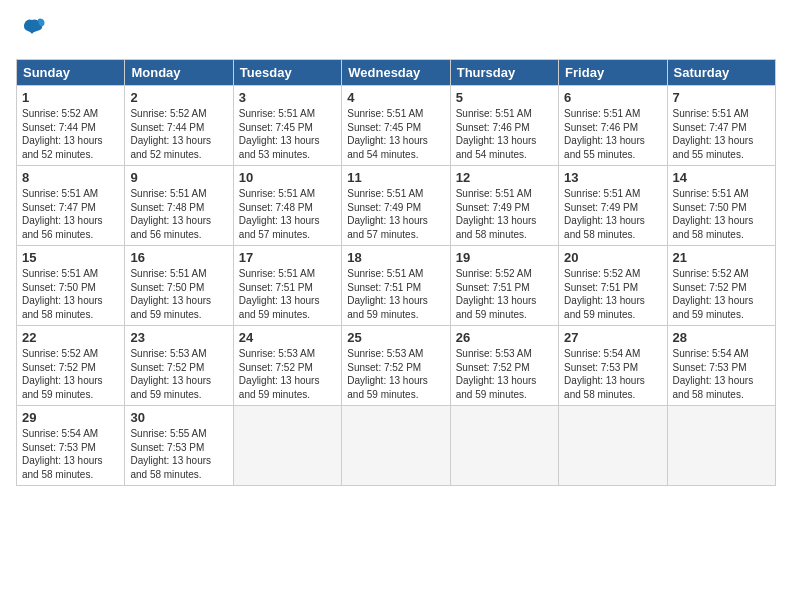 The width and height of the screenshot is (792, 612). I want to click on day-number: 16, so click(178, 258).